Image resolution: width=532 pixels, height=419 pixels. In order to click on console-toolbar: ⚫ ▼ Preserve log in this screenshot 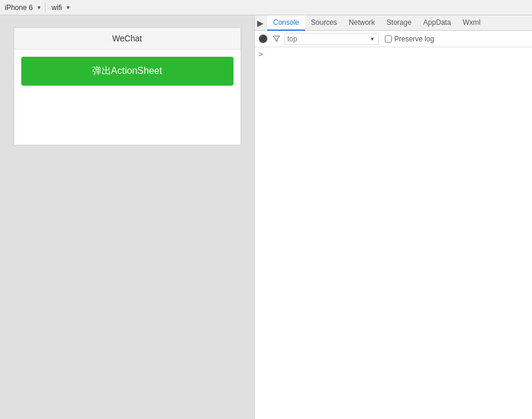, I will do `click(394, 39)`.